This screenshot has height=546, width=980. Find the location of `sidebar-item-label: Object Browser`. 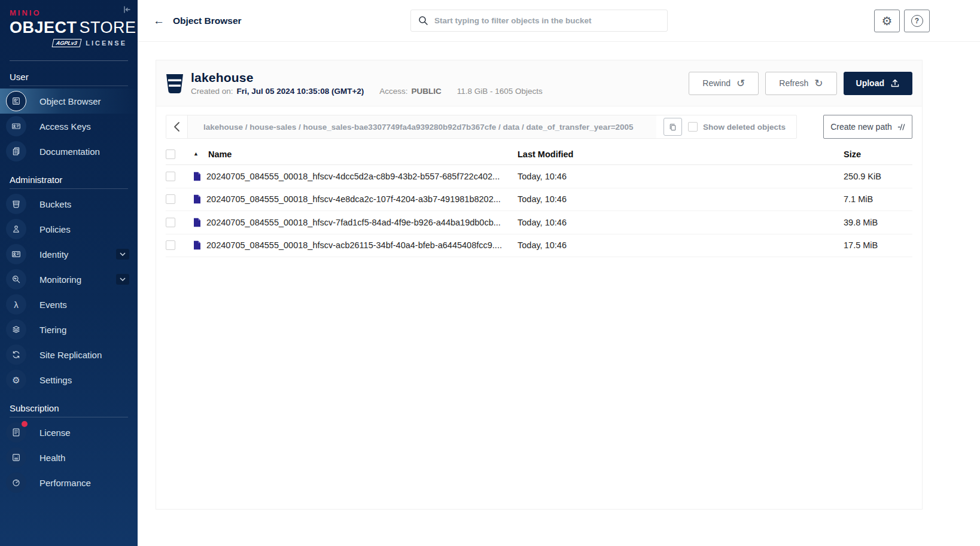

sidebar-item-label: Object Browser is located at coordinates (71, 102).